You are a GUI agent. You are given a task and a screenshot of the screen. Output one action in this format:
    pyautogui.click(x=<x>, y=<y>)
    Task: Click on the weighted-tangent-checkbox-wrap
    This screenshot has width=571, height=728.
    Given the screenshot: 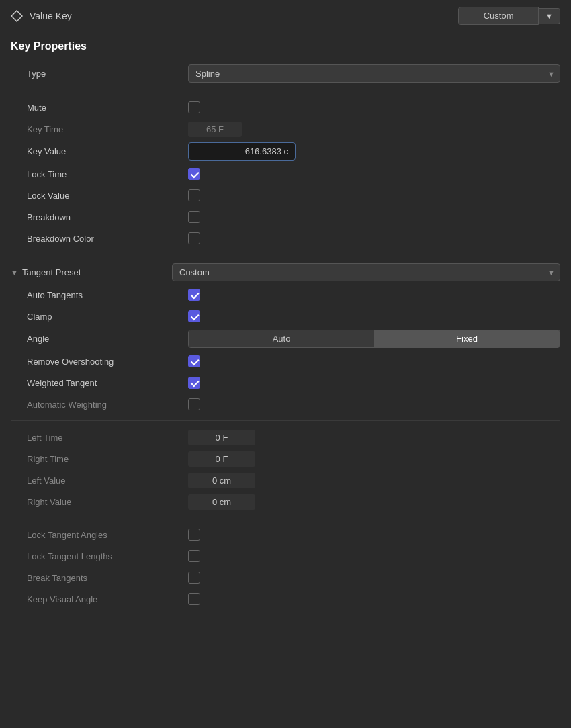 What is the action you would take?
    pyautogui.click(x=194, y=383)
    